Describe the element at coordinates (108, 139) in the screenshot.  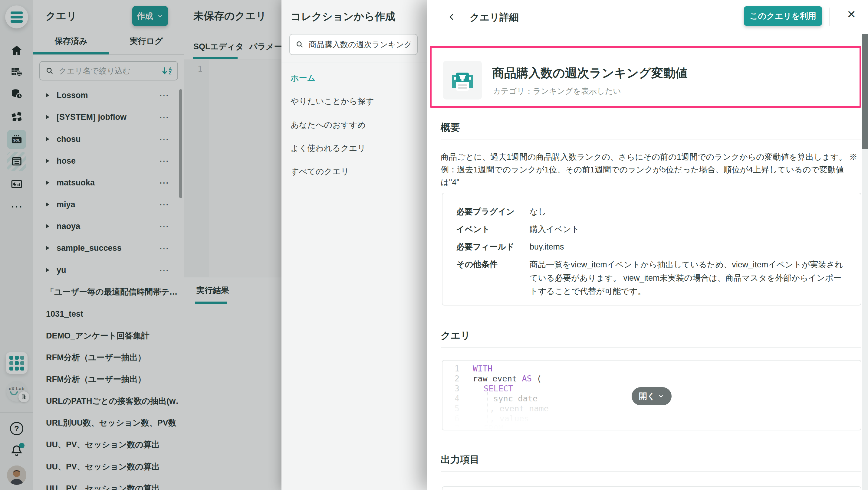
I see `folder-row: chosu⋯` at that location.